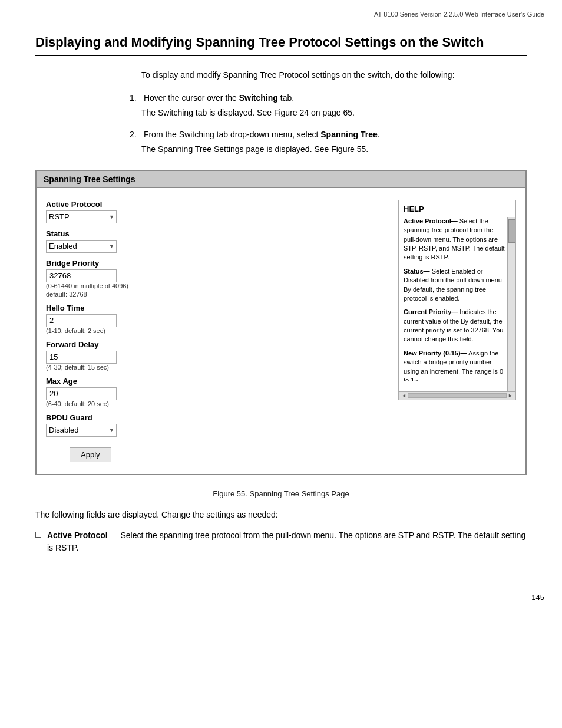  What do you see at coordinates (457, 396) in the screenshot?
I see `help-horizontal-scrollbar: ◄ ►` at bounding box center [457, 396].